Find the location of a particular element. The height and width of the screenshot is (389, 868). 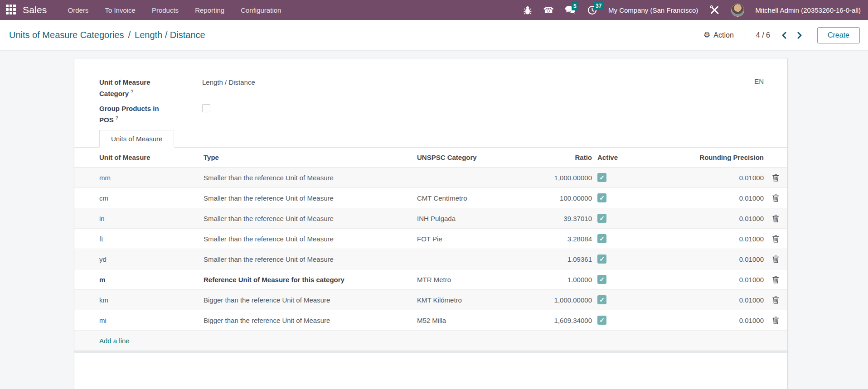

pager-next-button is located at coordinates (800, 35).